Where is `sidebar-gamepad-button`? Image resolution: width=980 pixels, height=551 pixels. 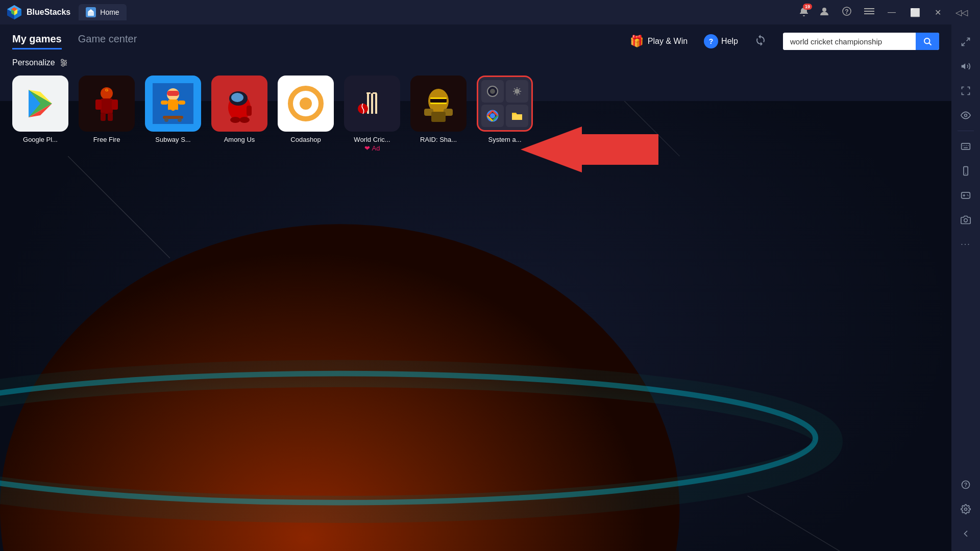 sidebar-gamepad-button is located at coordinates (966, 195).